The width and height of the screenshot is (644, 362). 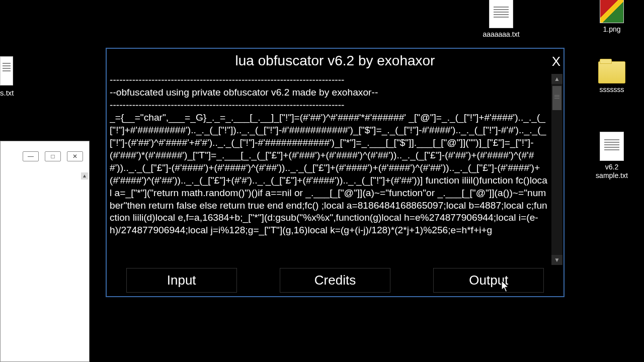 I want to click on close-button: ✕, so click(x=75, y=156).